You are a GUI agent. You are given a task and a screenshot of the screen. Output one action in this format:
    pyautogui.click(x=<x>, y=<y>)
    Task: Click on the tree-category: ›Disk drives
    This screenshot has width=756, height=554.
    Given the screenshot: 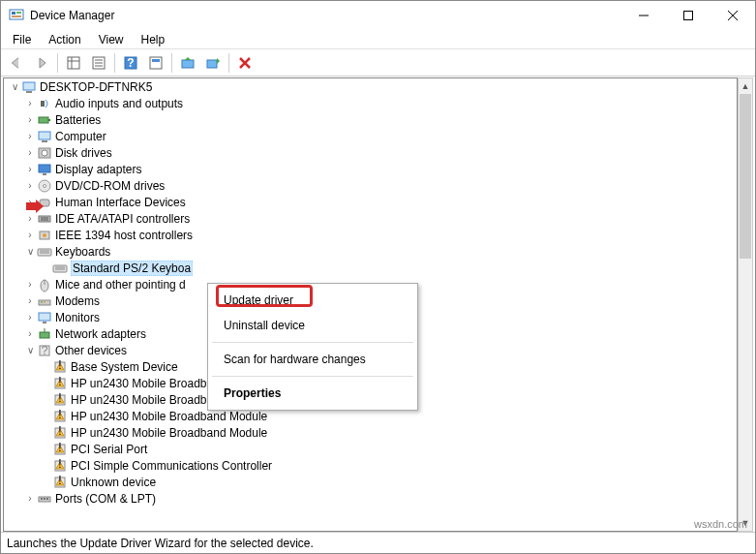 What is the action you would take?
    pyautogui.click(x=370, y=153)
    